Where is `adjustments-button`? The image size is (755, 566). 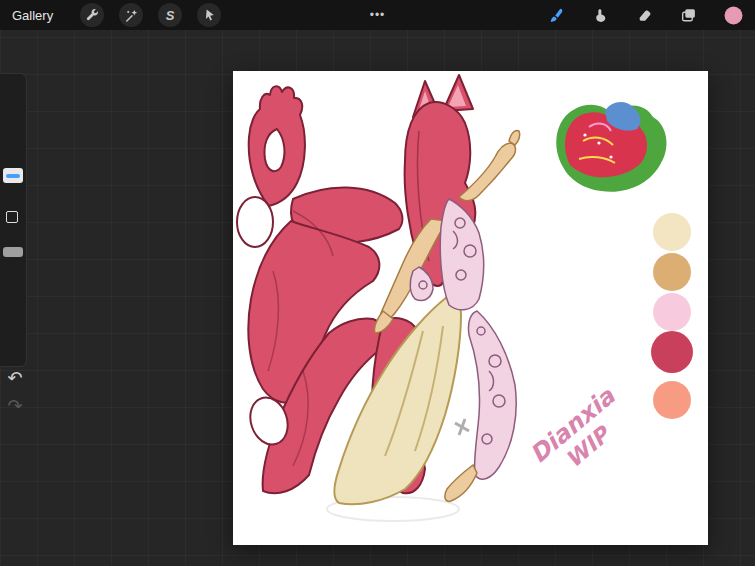 adjustments-button is located at coordinates (131, 15).